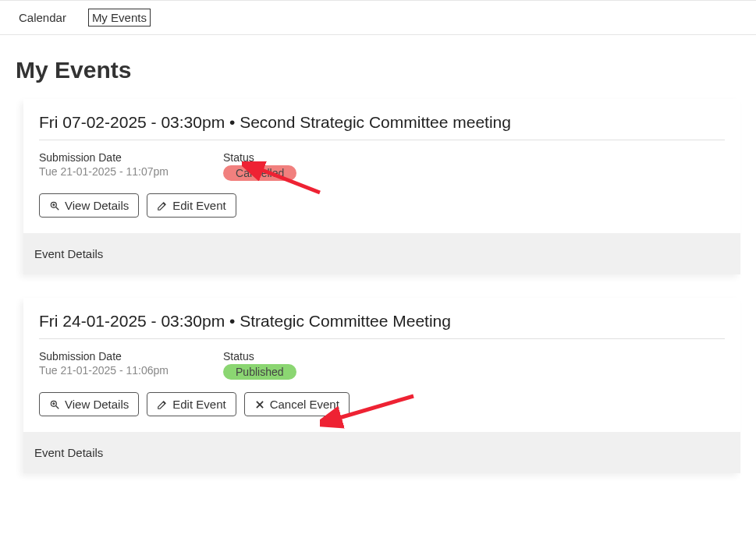 Image resolution: width=756 pixels, height=559 pixels. I want to click on close-icon, so click(260, 405).